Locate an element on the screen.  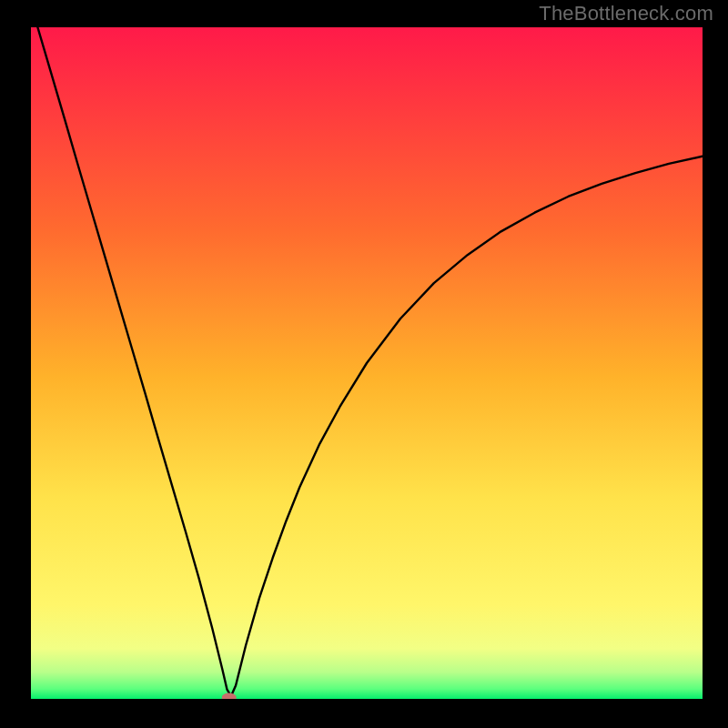
watermark-text: TheBottleneck.com is located at coordinates (626, 14).